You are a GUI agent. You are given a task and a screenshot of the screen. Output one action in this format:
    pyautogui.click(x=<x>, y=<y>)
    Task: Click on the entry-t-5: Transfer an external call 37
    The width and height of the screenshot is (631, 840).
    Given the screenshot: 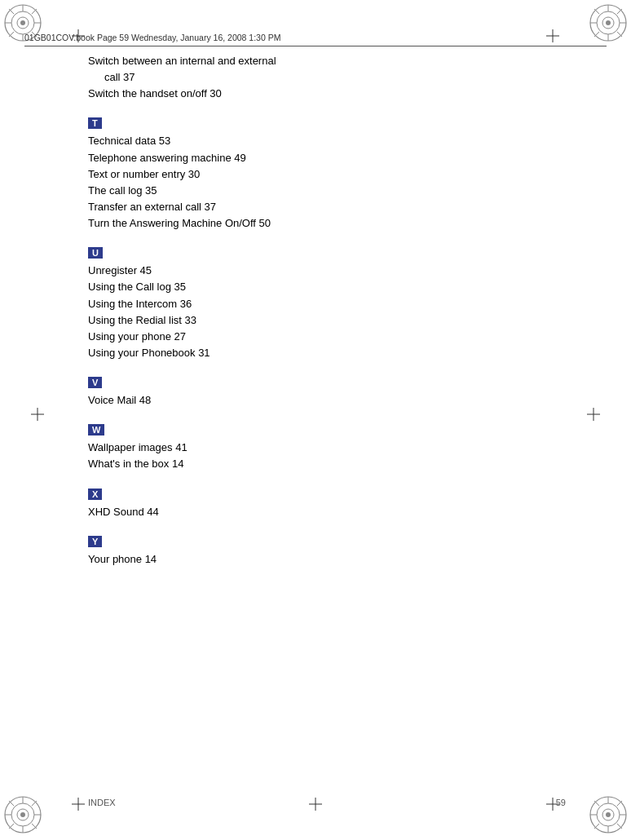 What is the action you would take?
    pyautogui.click(x=327, y=207)
    